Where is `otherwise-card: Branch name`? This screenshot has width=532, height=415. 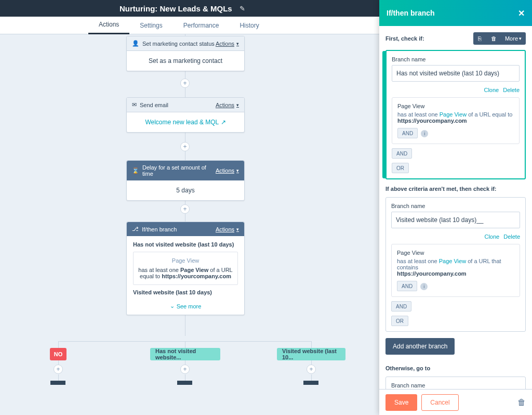 otherwise-card: Branch name is located at coordinates (456, 383).